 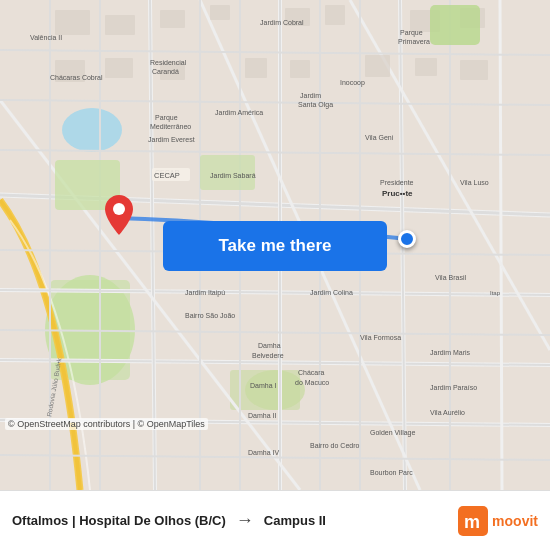 I want to click on svg-text: Bairro São João, so click(x=210, y=316).